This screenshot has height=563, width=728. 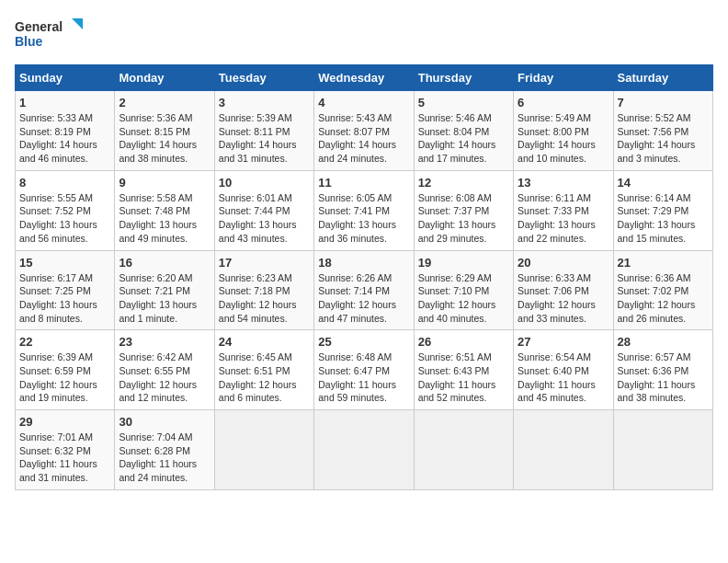 What do you see at coordinates (165, 131) in the screenshot?
I see `calendar-cell: 2Sunrise: 5:36 AMSunset: 8:15 PMDaylight…` at bounding box center [165, 131].